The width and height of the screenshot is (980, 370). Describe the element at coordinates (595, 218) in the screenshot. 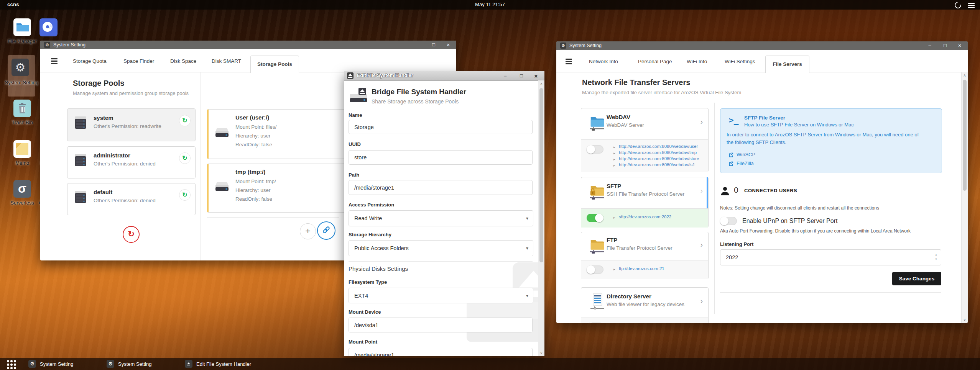

I see `sftp-toggle` at that location.